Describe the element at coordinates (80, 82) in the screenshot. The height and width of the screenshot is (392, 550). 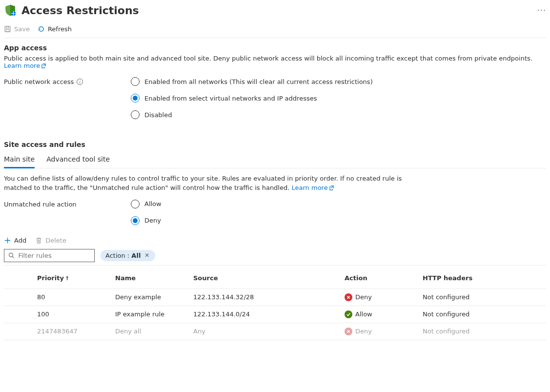
I see `info-icon: i` at that location.